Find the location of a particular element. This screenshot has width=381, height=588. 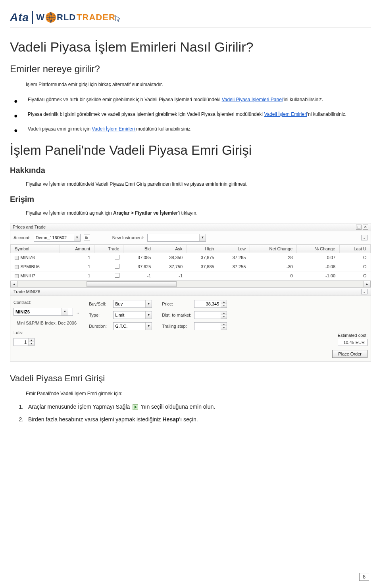

page-number: 8 is located at coordinates (364, 577).